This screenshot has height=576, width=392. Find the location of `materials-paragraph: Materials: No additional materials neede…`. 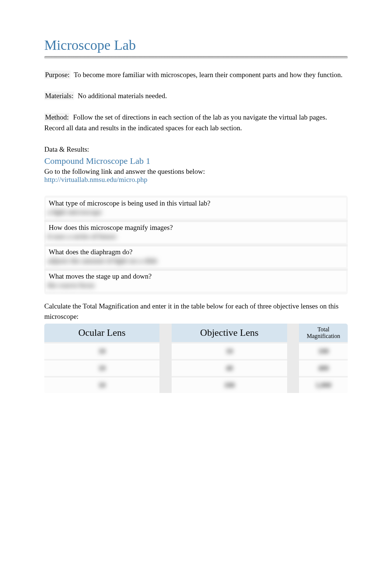

materials-paragraph: Materials: No additional materials neede… is located at coordinates (196, 96).